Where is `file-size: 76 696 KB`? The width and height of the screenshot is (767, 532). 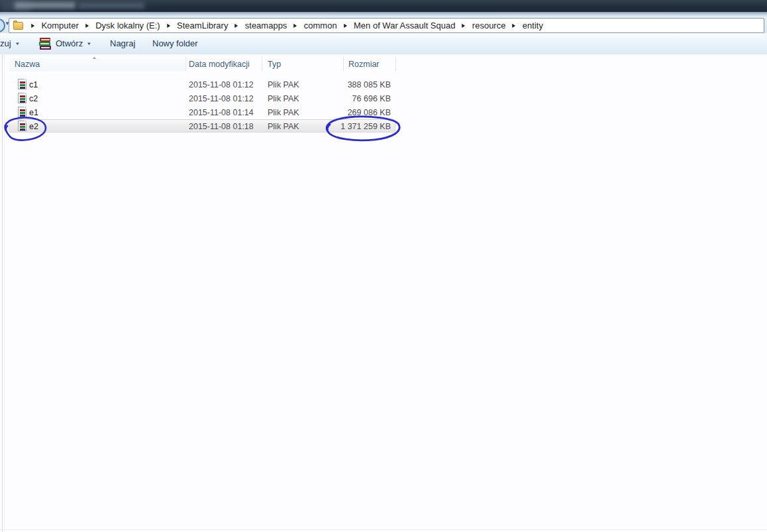 file-size: 76 696 KB is located at coordinates (348, 98).